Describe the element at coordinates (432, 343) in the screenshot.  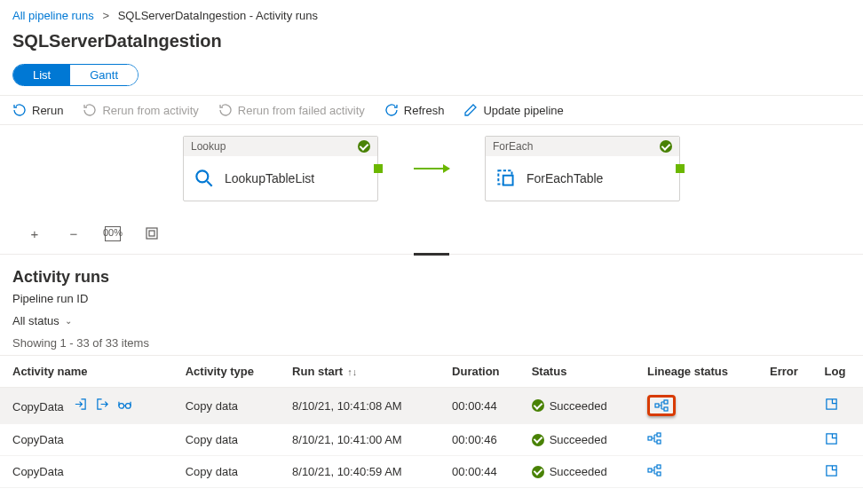
I see `showing-count: Showing 1 - 33 of 33 items` at that location.